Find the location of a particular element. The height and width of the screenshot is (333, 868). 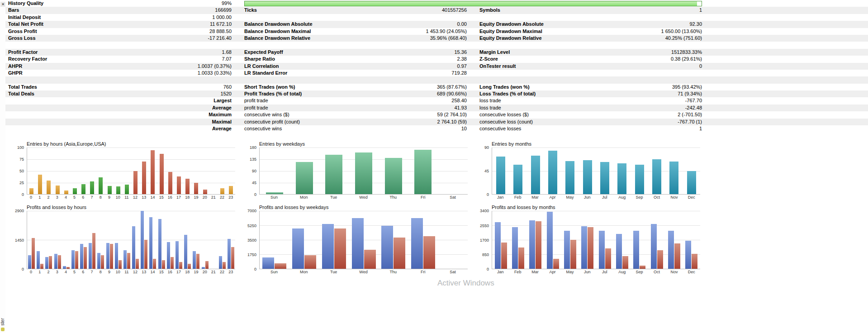

x-tick-label: Jun is located at coordinates (587, 272).